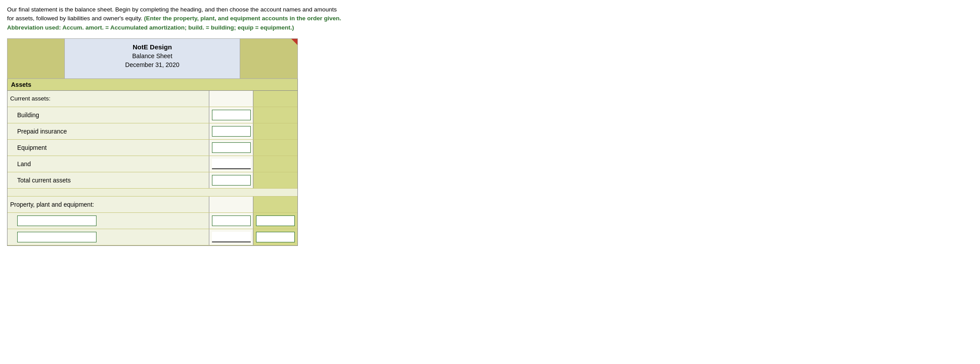  I want to click on current-assets-section-label-row: Current assets:, so click(152, 99).